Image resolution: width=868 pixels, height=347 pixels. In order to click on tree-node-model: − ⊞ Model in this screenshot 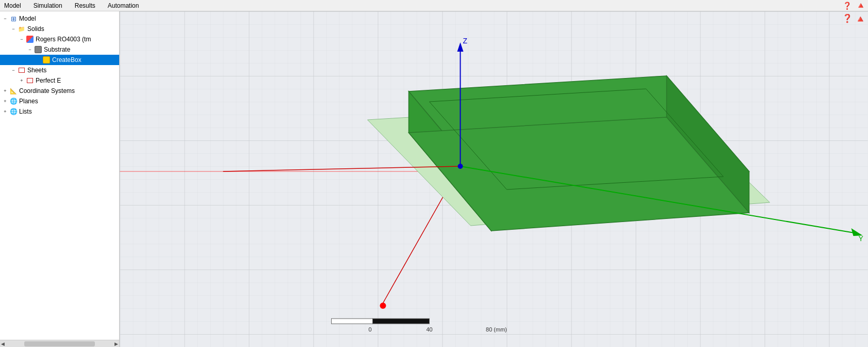, I will do `click(60, 19)`.